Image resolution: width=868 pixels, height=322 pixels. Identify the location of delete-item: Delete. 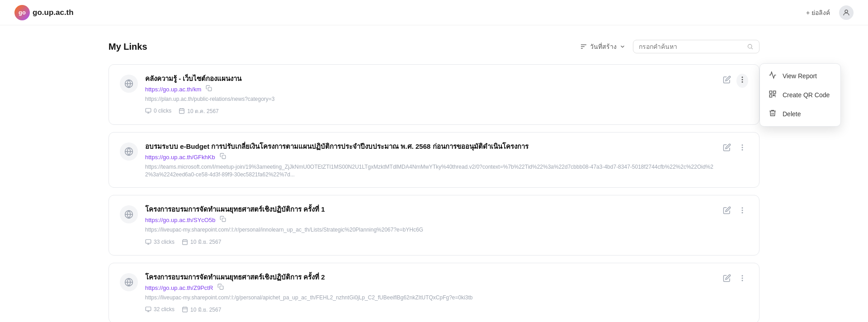
(800, 114).